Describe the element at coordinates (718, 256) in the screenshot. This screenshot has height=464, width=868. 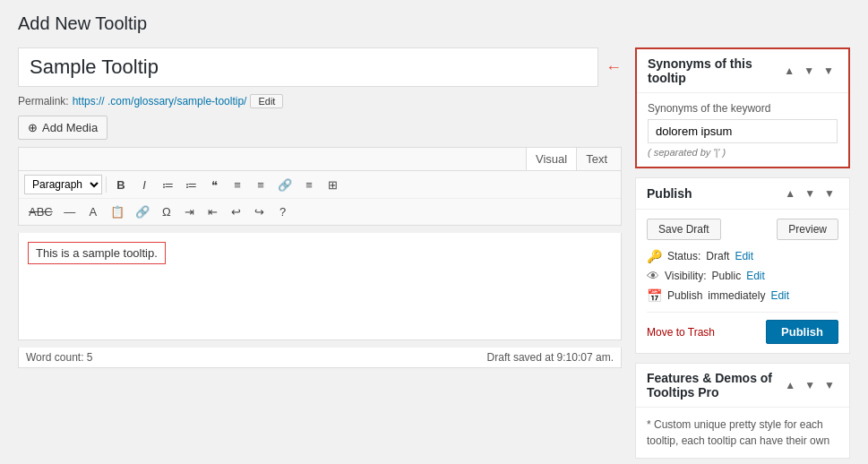
I see `status-value: Draft` at that location.